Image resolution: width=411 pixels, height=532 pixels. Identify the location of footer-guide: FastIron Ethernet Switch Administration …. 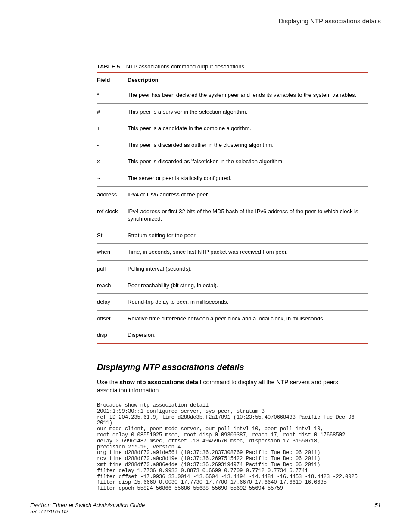
(87, 505).